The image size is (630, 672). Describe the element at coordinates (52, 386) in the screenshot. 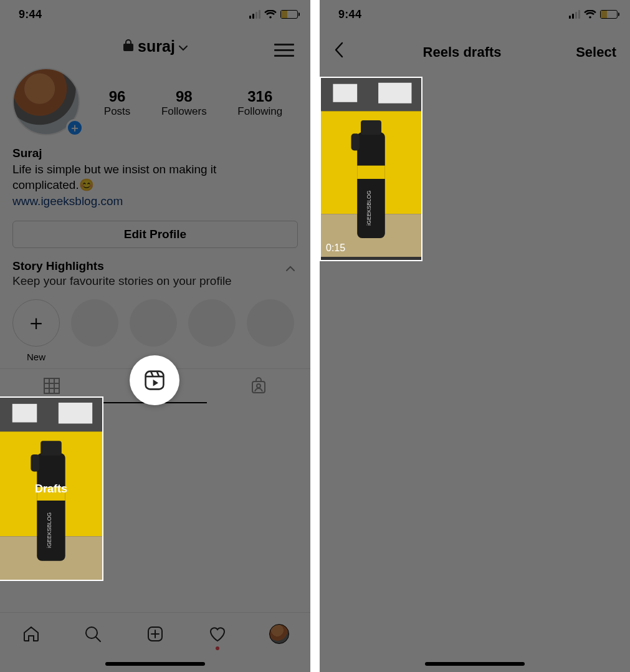

I see `grid-icon` at that location.